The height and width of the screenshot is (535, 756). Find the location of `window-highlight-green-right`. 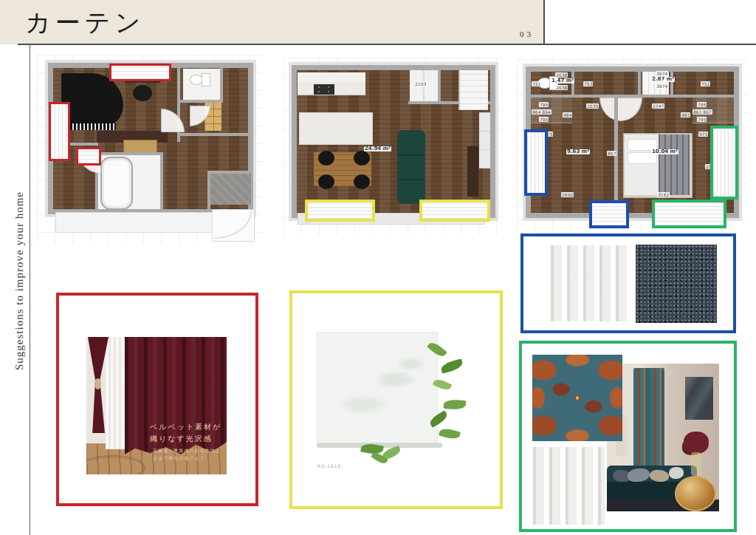

window-highlight-green-right is located at coordinates (724, 163).